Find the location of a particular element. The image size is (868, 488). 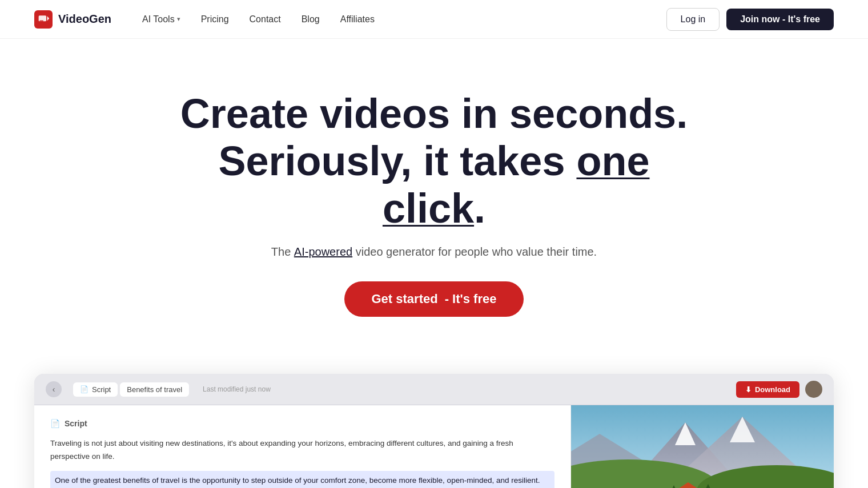

logo-link: VideoGen is located at coordinates (73, 19).